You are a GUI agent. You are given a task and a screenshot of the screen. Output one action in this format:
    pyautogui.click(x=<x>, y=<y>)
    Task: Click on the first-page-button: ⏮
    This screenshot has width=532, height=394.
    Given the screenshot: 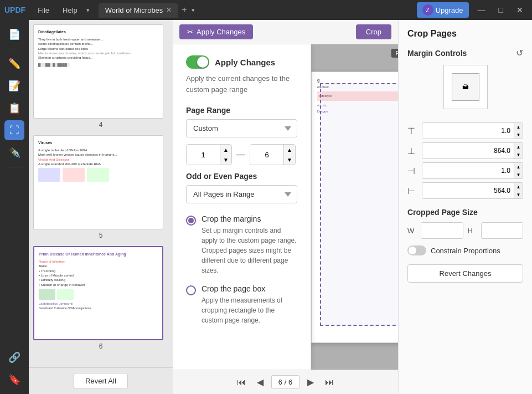 What is the action you would take?
    pyautogui.click(x=241, y=382)
    